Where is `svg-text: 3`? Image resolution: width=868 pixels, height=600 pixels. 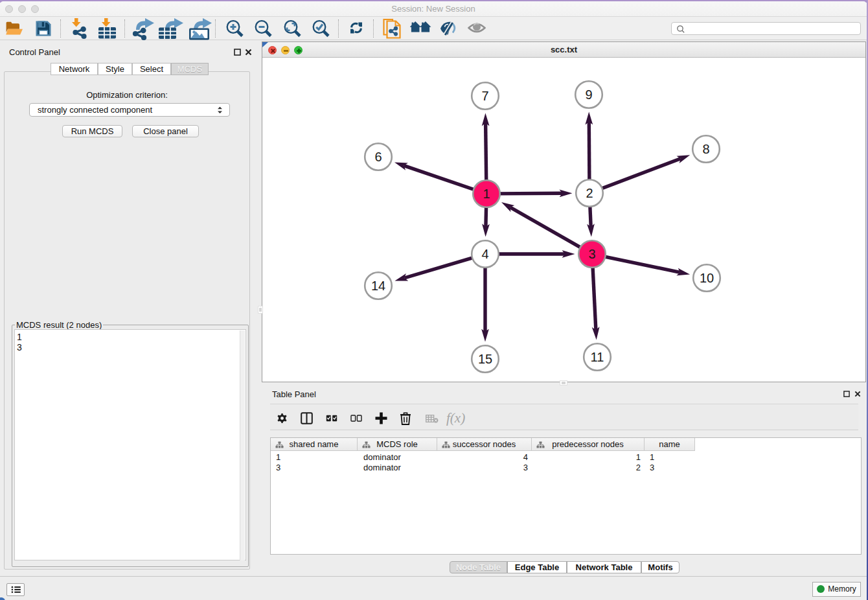
svg-text: 3 is located at coordinates (592, 254).